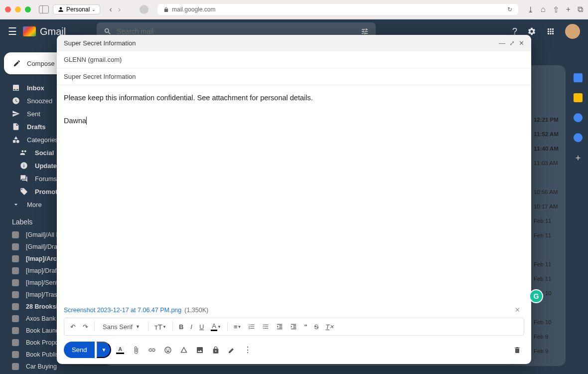 The image size is (588, 374). What do you see at coordinates (77, 9) in the screenshot?
I see `profile-selector: Personal ⌄` at bounding box center [77, 9].